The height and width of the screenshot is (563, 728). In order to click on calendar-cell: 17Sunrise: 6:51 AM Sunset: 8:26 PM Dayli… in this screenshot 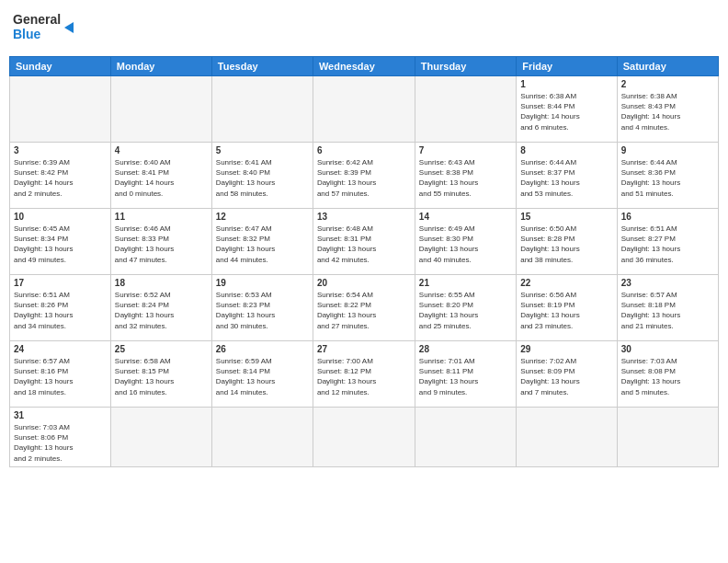, I will do `click(61, 308)`.